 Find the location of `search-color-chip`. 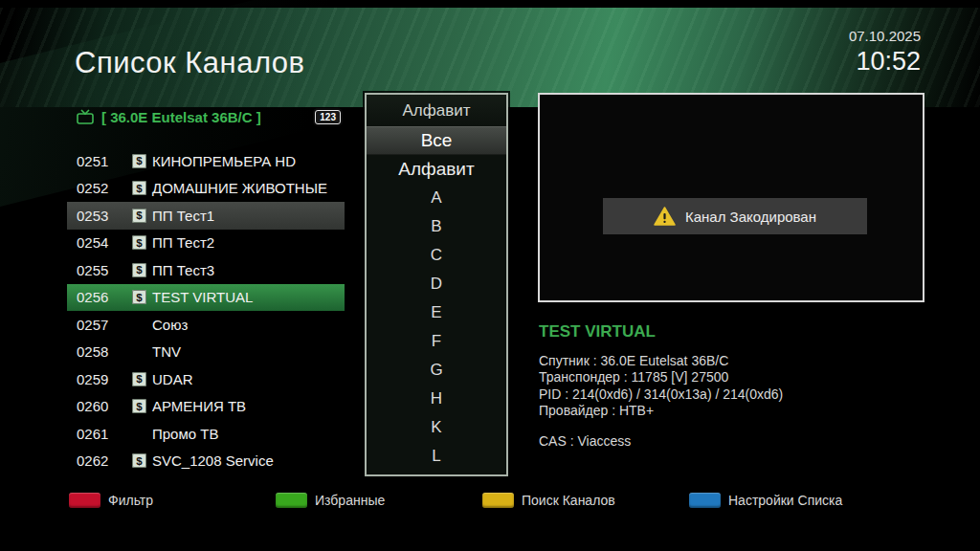

search-color-chip is located at coordinates (498, 500).